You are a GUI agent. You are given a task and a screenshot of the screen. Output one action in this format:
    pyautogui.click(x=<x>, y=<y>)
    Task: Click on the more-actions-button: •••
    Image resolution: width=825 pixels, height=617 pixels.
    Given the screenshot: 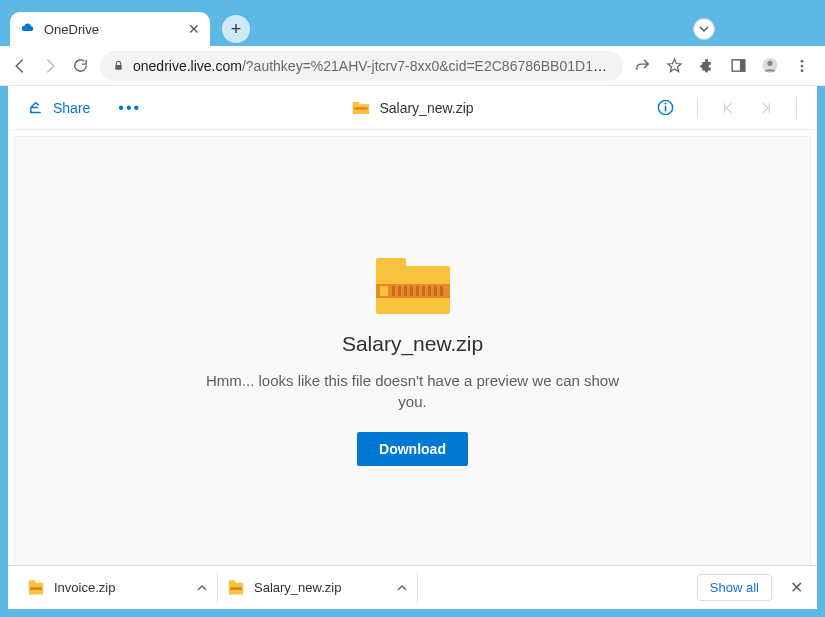 What is the action you would take?
    pyautogui.click(x=130, y=108)
    